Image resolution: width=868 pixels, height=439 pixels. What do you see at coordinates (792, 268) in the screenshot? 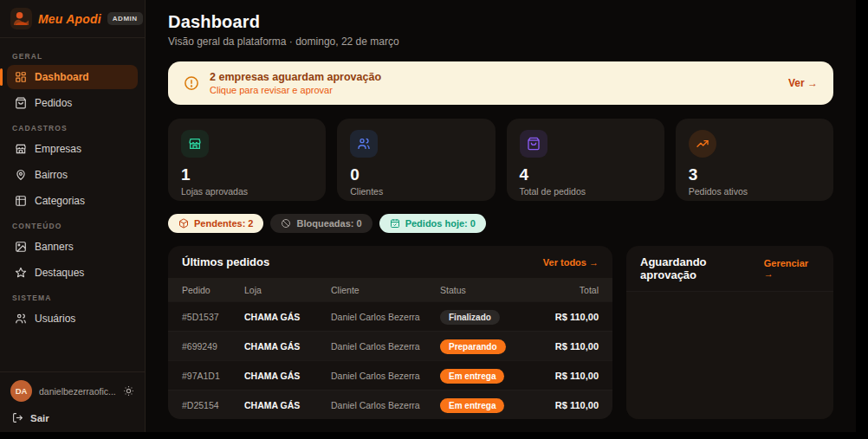
I see `approval-manage-link: Gerenciar →` at bounding box center [792, 268].